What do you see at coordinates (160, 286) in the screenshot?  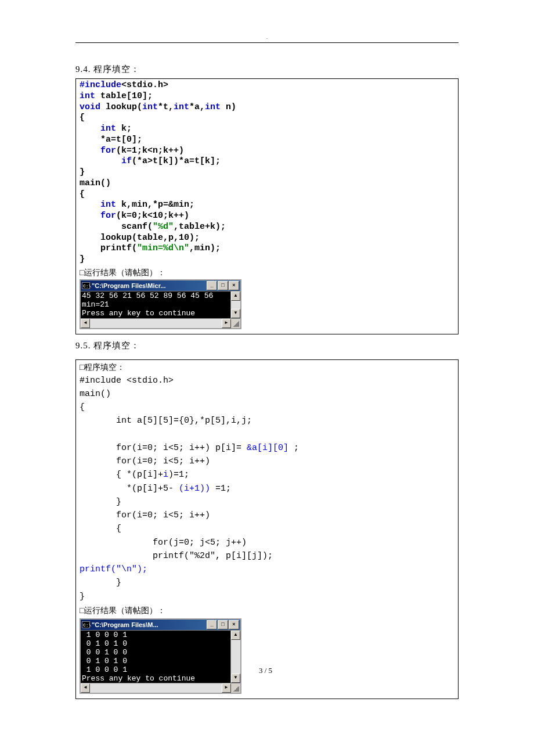 I see `titlebar: C:\ "C:\Program Files\Micr... _ □ ×` at bounding box center [160, 286].